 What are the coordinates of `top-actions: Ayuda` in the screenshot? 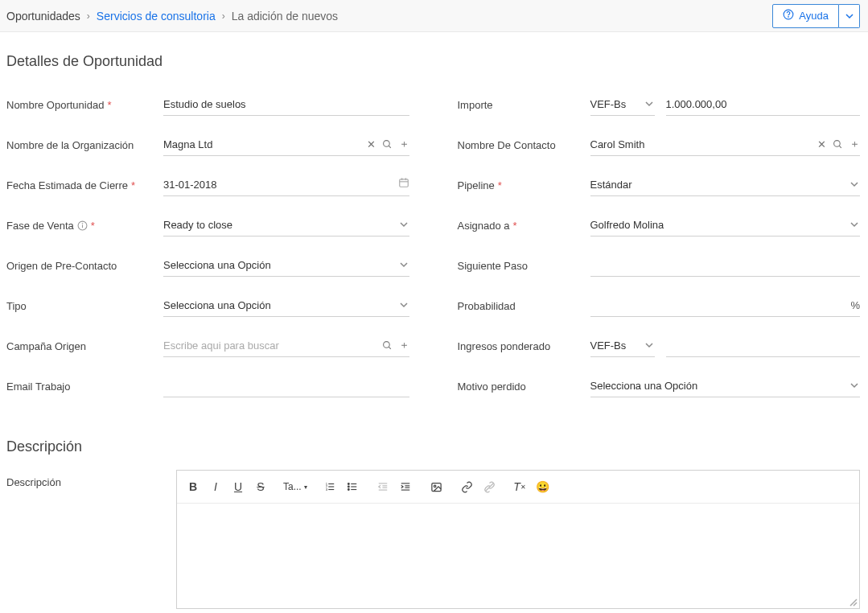 It's located at (816, 16).